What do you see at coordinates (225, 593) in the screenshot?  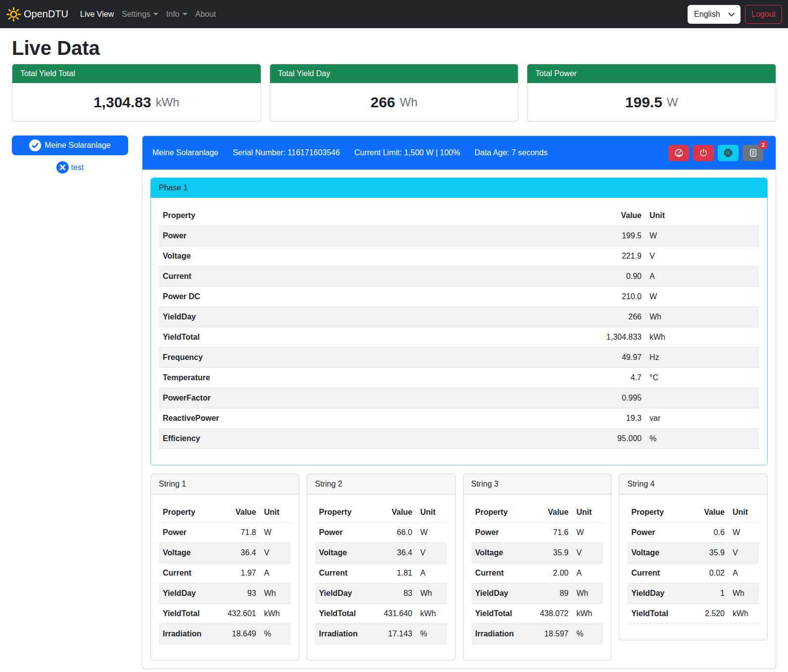 I see `table-row: YieldDay 93 Wh` at bounding box center [225, 593].